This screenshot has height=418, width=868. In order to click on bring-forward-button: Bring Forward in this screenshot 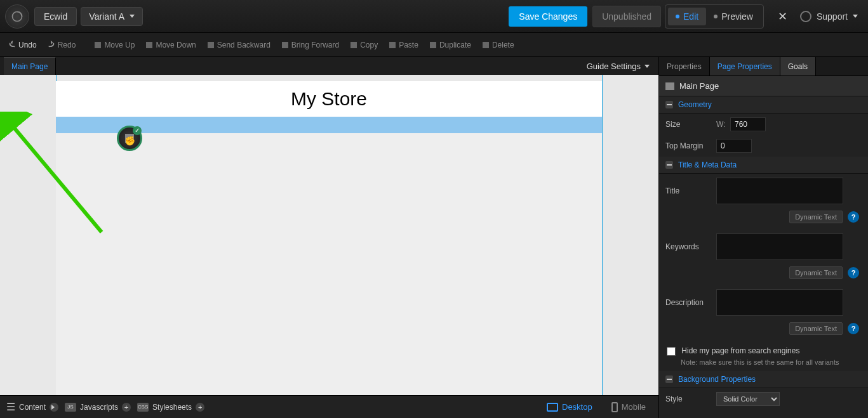, I will do `click(310, 45)`.